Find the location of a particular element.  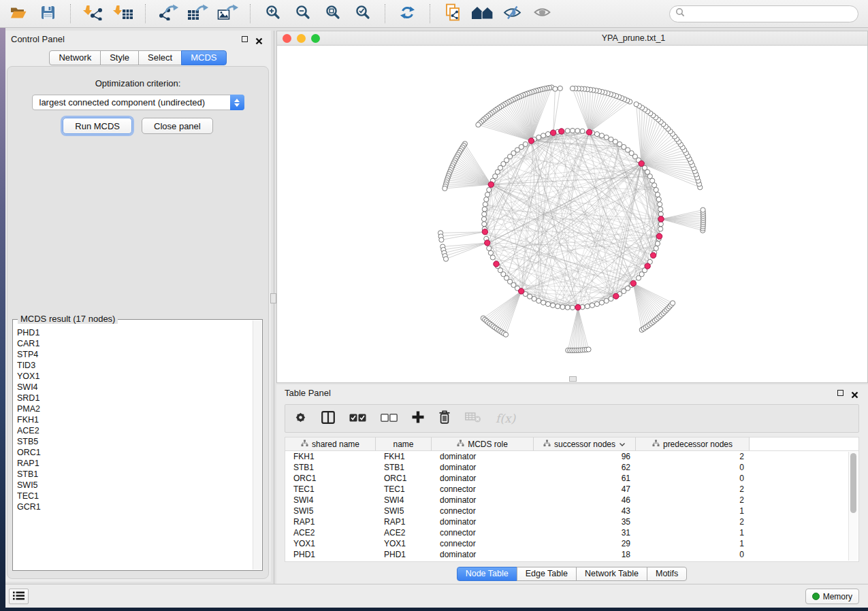

criterion-dropdown: largest connected component (undirected) is located at coordinates (138, 102).